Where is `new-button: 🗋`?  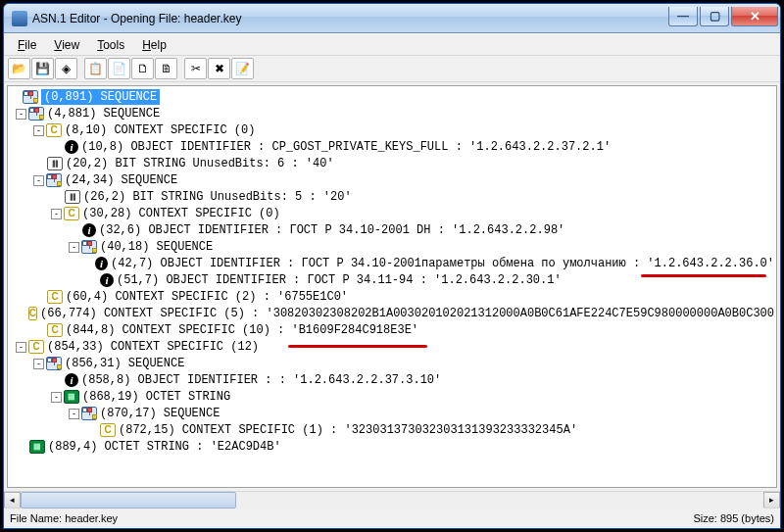
new-button: 🗋 is located at coordinates (143, 69).